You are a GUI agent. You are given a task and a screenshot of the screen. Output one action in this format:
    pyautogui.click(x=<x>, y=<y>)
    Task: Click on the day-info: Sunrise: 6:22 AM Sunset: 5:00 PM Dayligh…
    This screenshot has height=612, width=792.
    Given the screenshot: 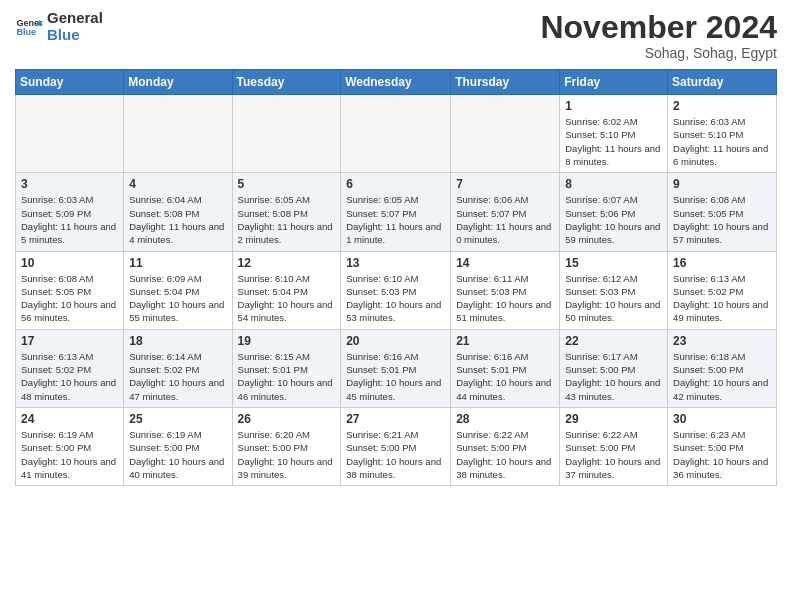 What is the action you would take?
    pyautogui.click(x=505, y=454)
    